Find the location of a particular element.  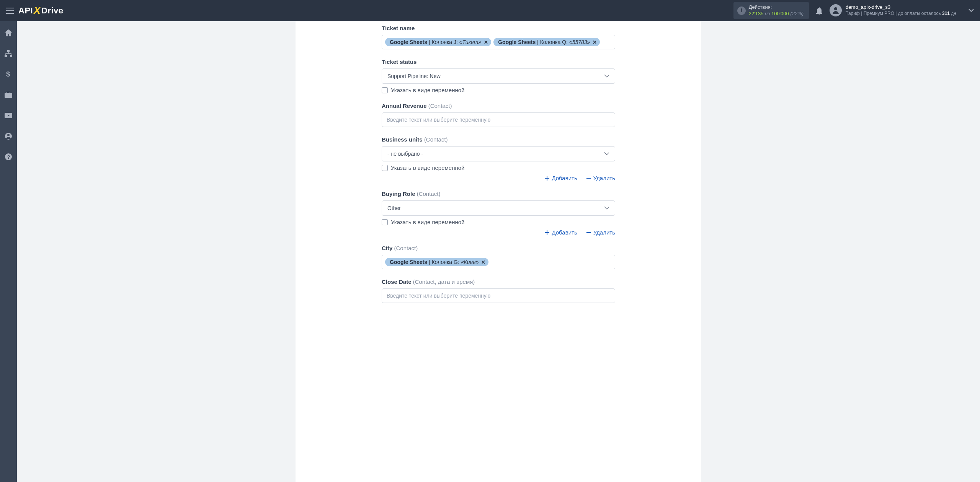

sidebar: $ ? is located at coordinates (8, 252).